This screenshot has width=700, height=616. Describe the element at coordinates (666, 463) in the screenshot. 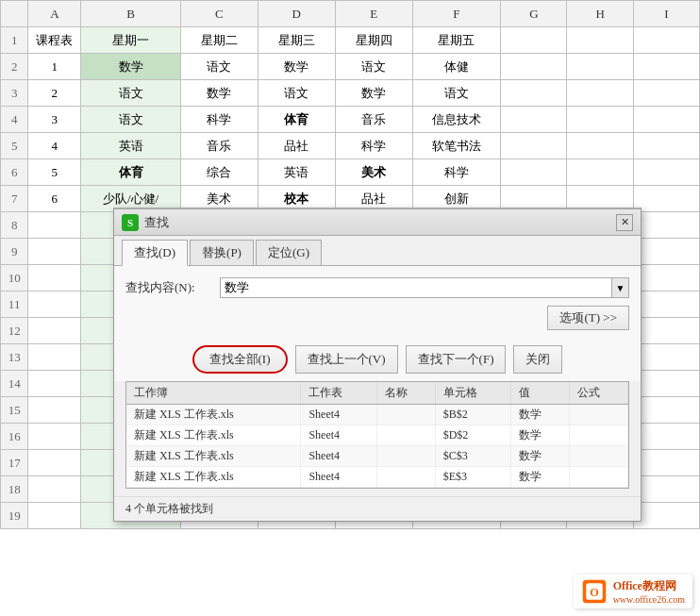

I see `cell-i17` at that location.